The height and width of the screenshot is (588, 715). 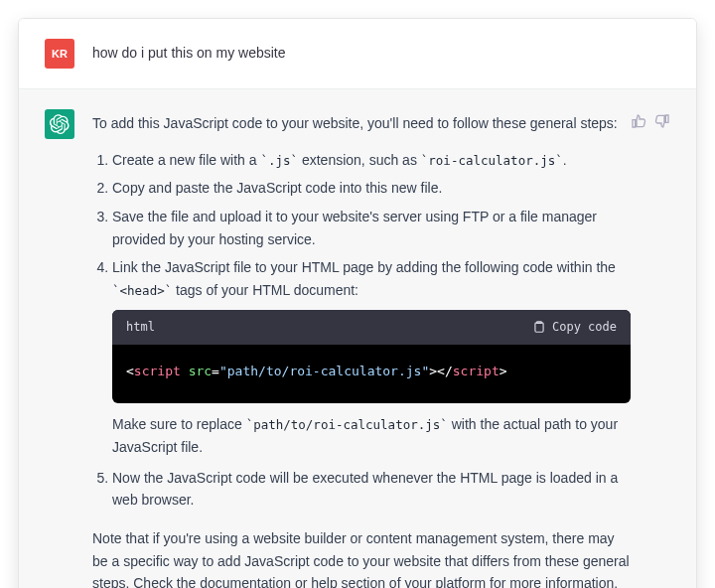 What do you see at coordinates (639, 121) in the screenshot?
I see `thumbs-up-icon` at bounding box center [639, 121].